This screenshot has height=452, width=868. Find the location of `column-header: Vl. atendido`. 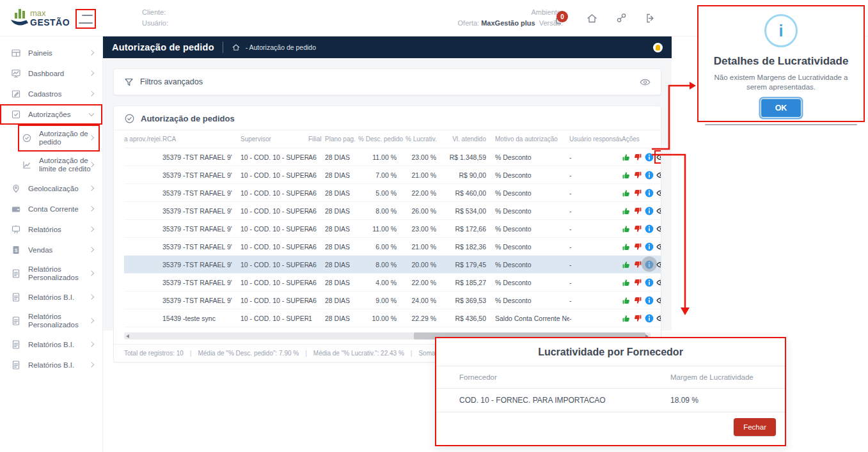

column-header: Vl. atendido is located at coordinates (470, 139).